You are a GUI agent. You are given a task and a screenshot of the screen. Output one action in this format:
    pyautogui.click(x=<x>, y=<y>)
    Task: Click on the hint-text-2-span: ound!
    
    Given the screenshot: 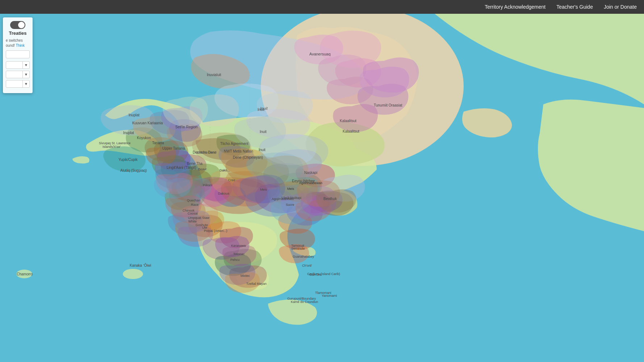 What is the action you would take?
    pyautogui.click(x=10, y=46)
    